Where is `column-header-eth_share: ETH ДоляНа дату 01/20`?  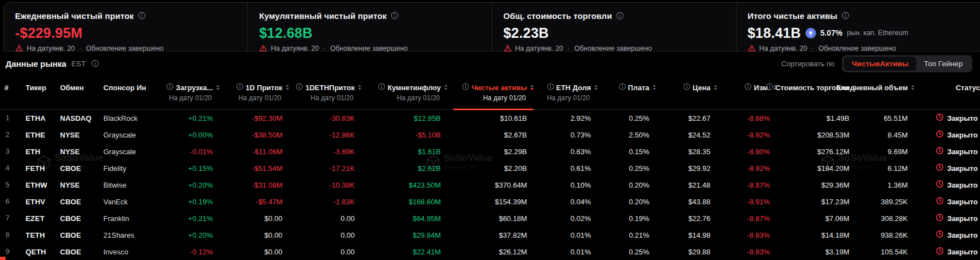 column-header-eth_share: ETH ДоляНа дату 01/20 is located at coordinates (566, 92).